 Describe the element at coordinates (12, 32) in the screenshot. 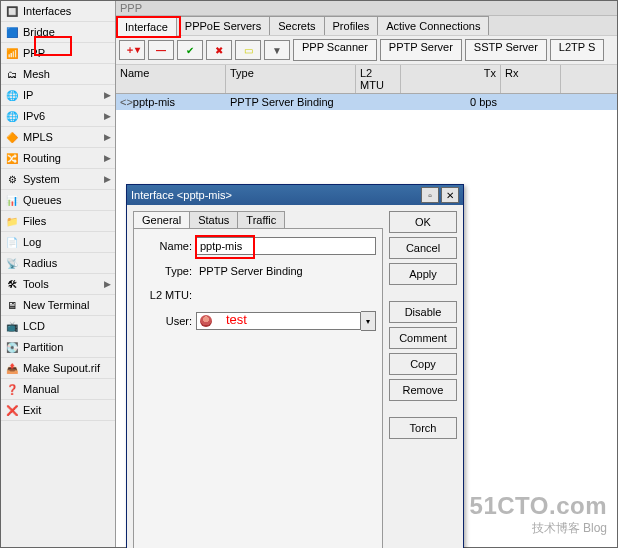

I see `bridge-icon: 🟦` at that location.